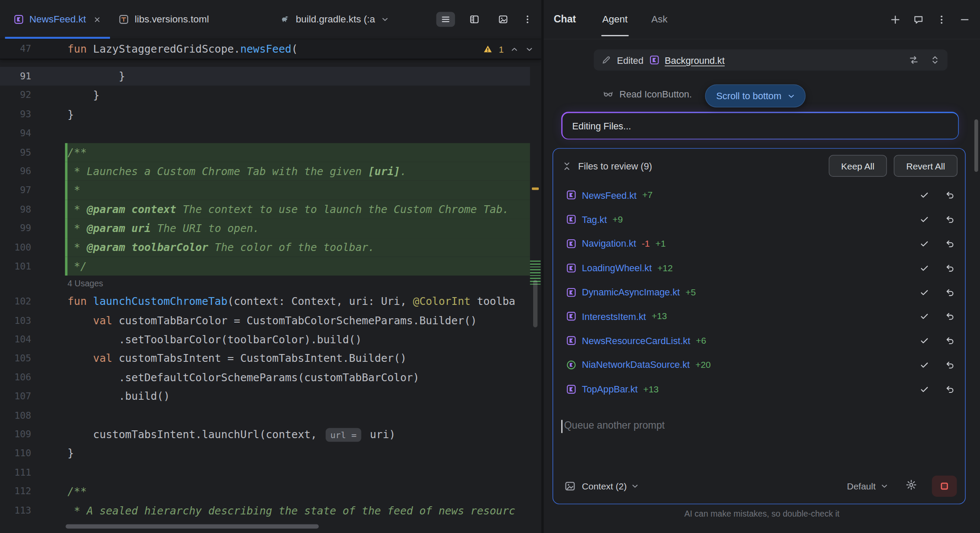 This screenshot has width=980, height=533. What do you see at coordinates (615, 19) in the screenshot?
I see `tab-agent: Agent` at bounding box center [615, 19].